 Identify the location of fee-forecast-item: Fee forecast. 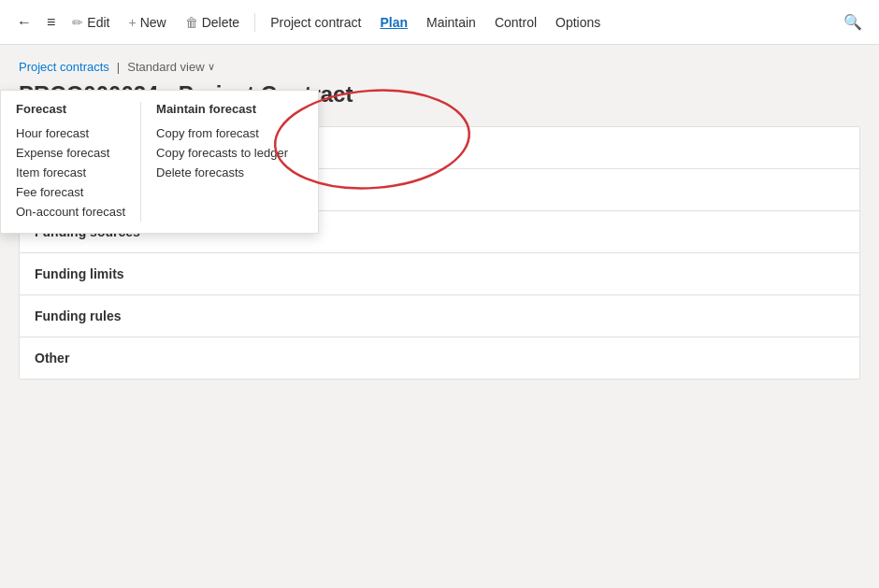
(71, 193).